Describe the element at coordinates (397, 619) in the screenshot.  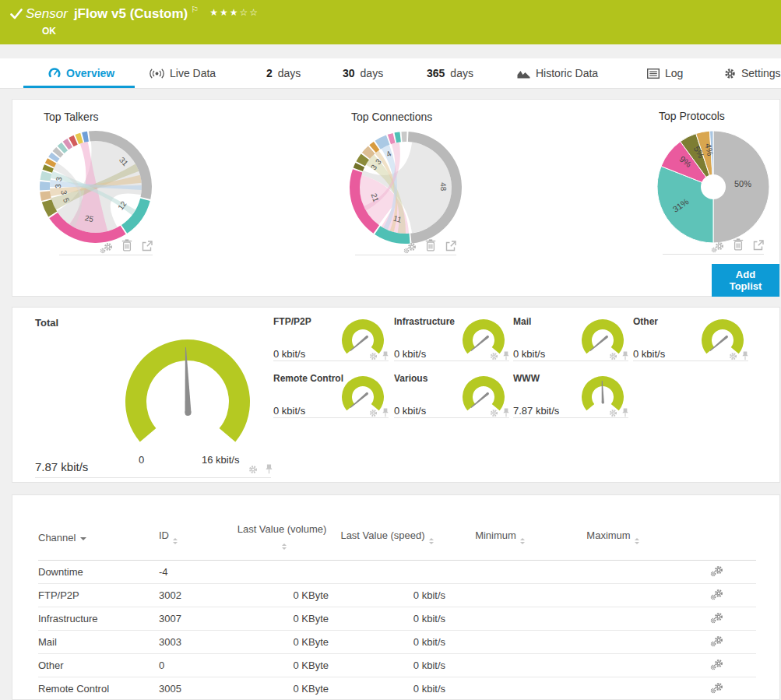
I see `table-row: Infrastructure3007 0 KByte0 kbit/s` at that location.